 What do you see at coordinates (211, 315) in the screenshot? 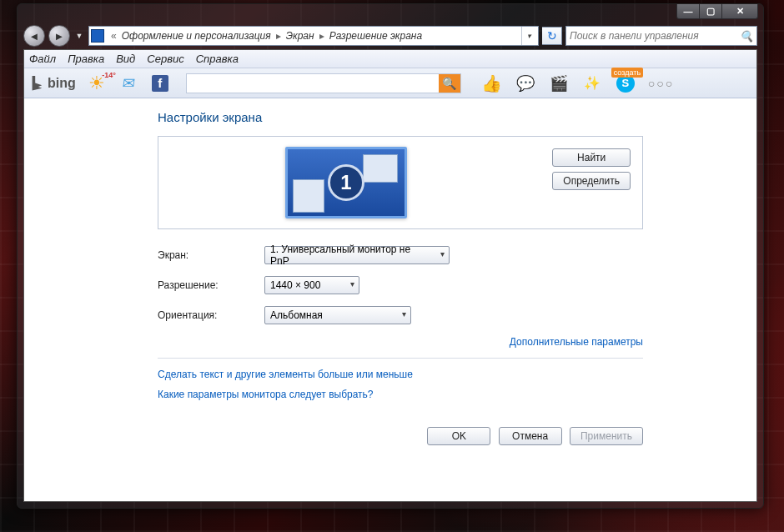
I see `orientation-label: Ориентация:` at bounding box center [211, 315].